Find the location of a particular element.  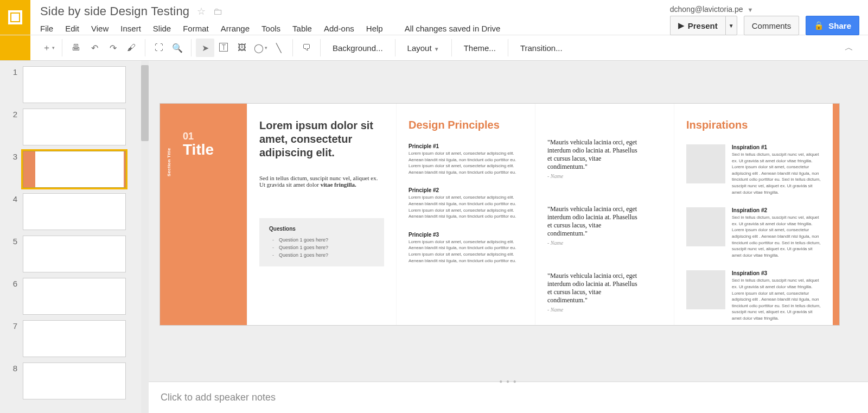

menu-view: View is located at coordinates (100, 28).